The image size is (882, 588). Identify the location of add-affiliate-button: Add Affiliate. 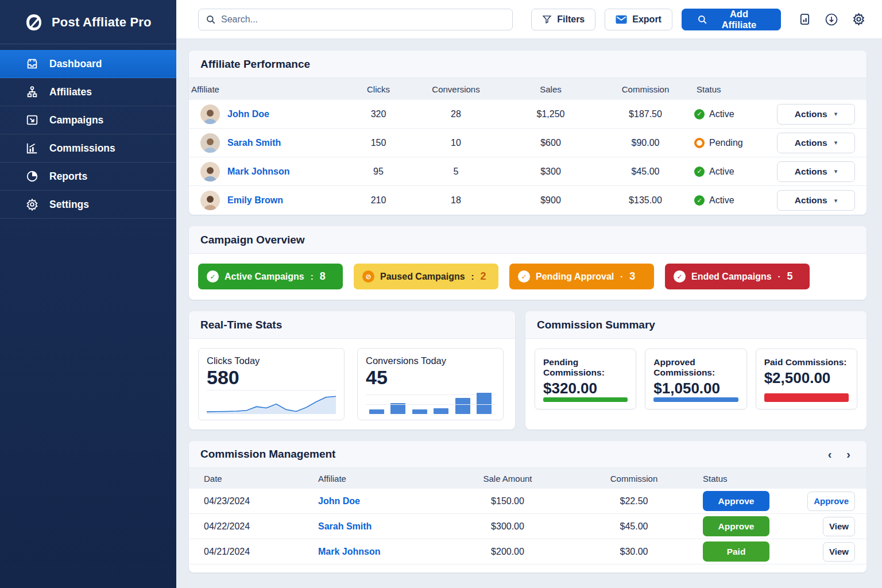
(732, 20).